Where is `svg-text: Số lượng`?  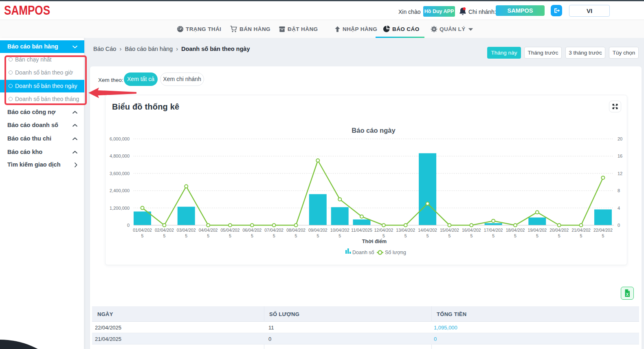 svg-text: Số lượng is located at coordinates (396, 252).